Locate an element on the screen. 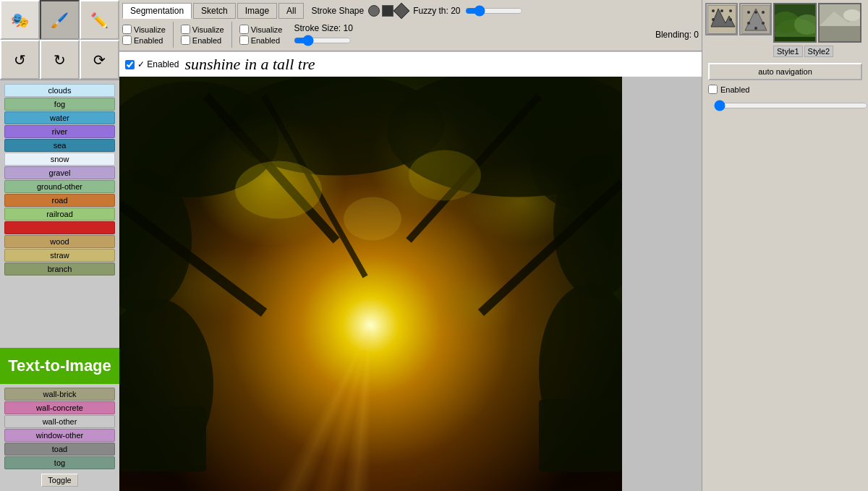 This screenshot has height=491, width=868. seg-wood: wood is located at coordinates (59, 242).